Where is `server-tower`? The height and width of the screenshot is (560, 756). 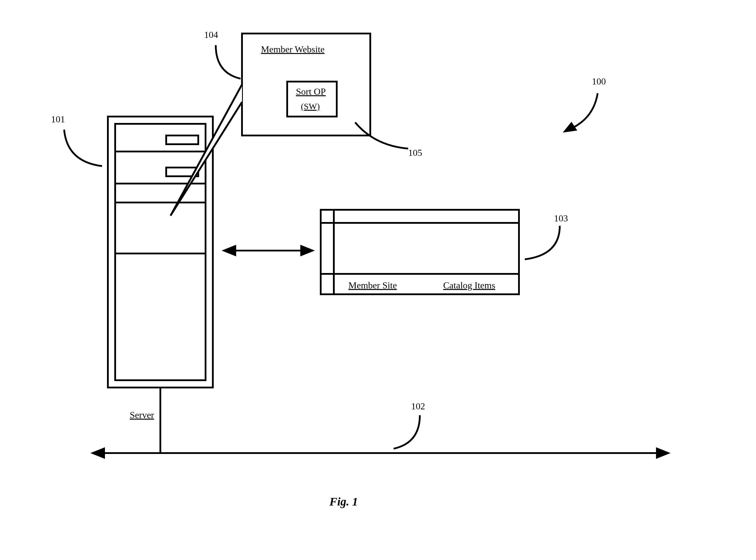 server-tower is located at coordinates (160, 252).